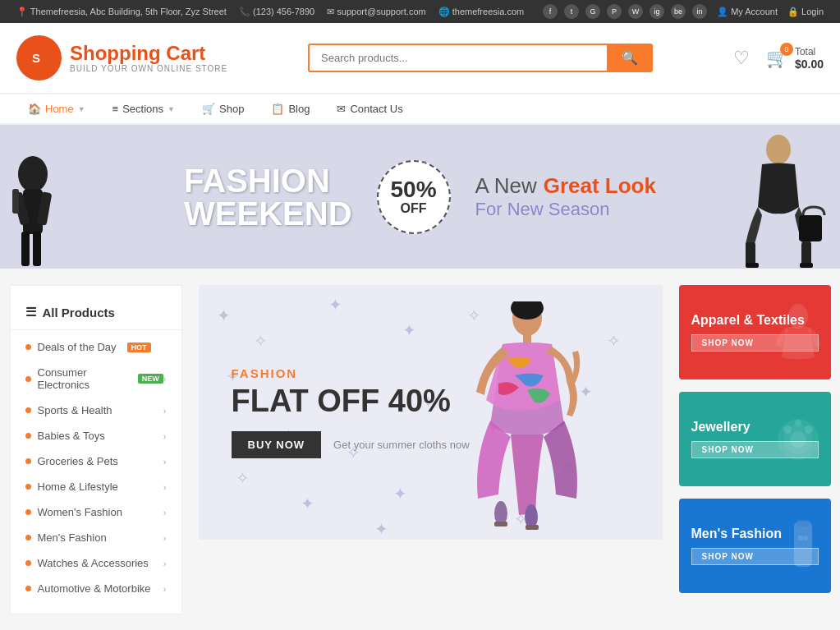 The image size is (840, 630). Describe the element at coordinates (87, 563) in the screenshot. I see `sidebar-item-left: Watches & Accessories` at that location.